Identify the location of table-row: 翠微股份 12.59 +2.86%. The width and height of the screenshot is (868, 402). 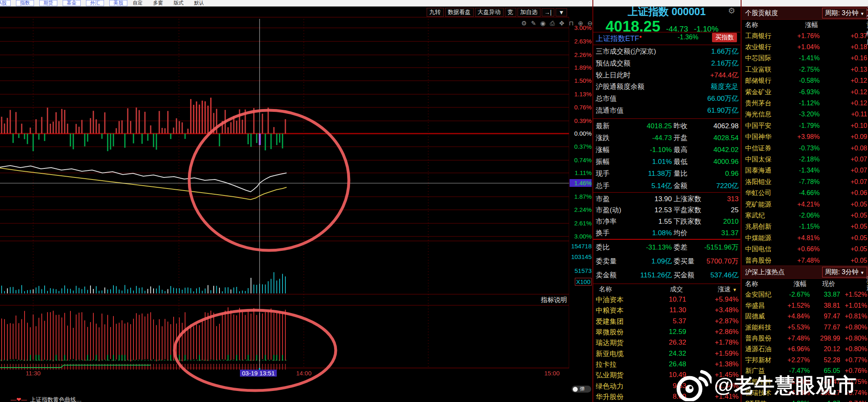
(667, 332).